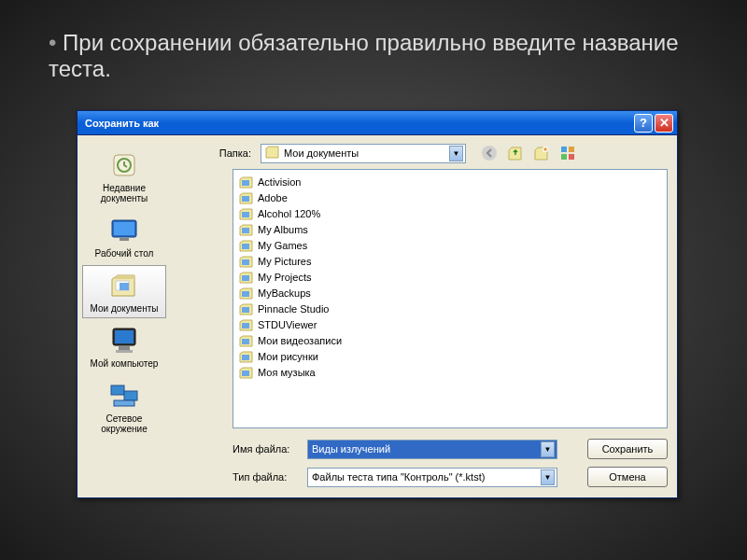 This screenshot has height=560, width=747. What do you see at coordinates (450, 325) in the screenshot?
I see `list-item: STDUViewer` at bounding box center [450, 325].